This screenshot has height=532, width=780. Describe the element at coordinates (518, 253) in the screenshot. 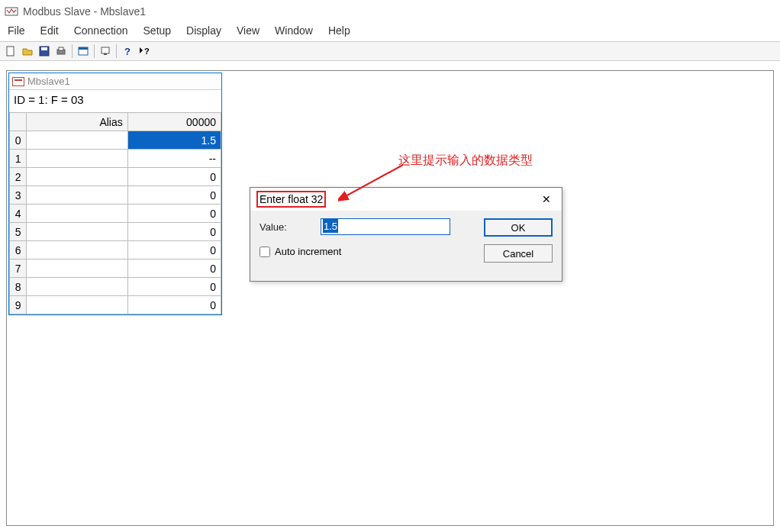

I see `cancel-button: Cancel` at that location.